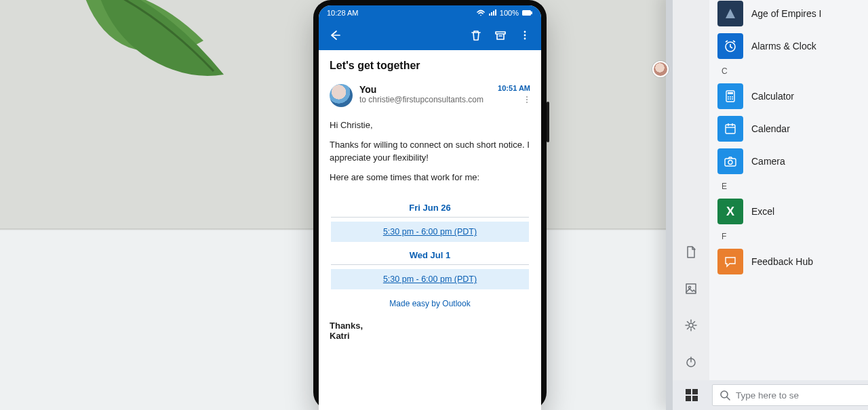 The image size is (868, 410). What do you see at coordinates (430, 255) in the screenshot?
I see `availability-day-2: Wed Jul 1` at bounding box center [430, 255].